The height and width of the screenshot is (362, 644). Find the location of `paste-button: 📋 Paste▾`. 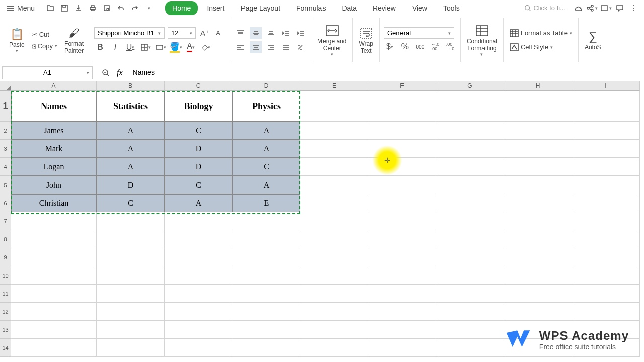

paste-button: 📋 Paste▾ is located at coordinates (17, 40).